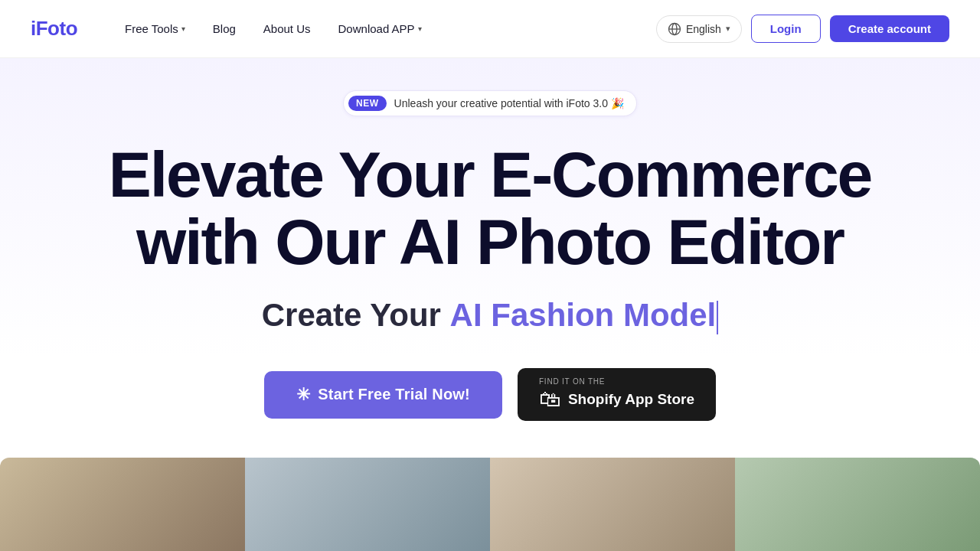 The width and height of the screenshot is (980, 551). I want to click on logo: iFoto, so click(54, 29).